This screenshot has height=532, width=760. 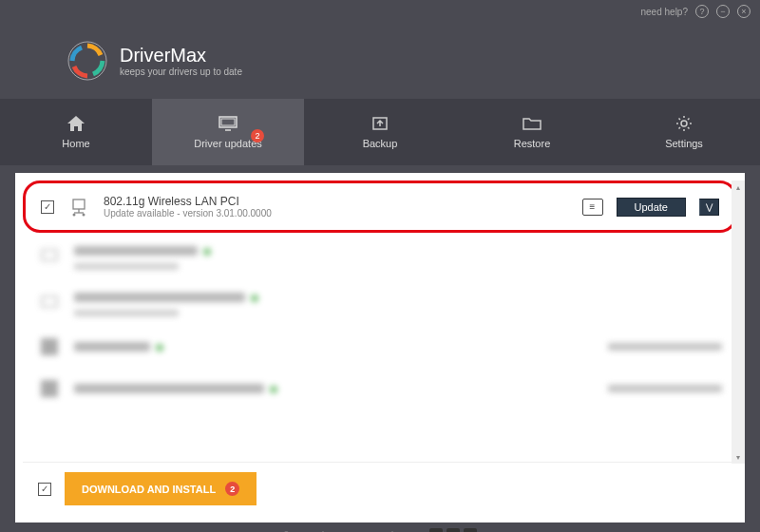 What do you see at coordinates (45, 489) in the screenshot?
I see `select-all-checkbox: ✓` at bounding box center [45, 489].